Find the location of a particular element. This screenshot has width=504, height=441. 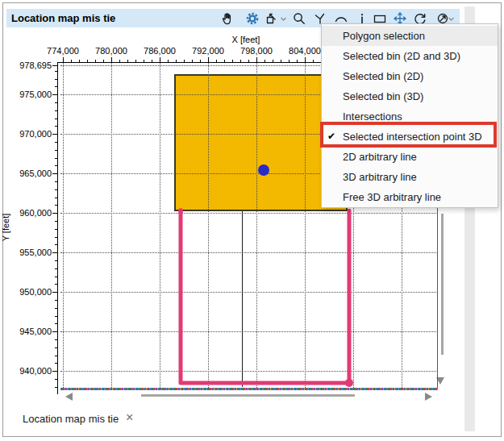

y-tick-label: 978,695 is located at coordinates (28, 66).